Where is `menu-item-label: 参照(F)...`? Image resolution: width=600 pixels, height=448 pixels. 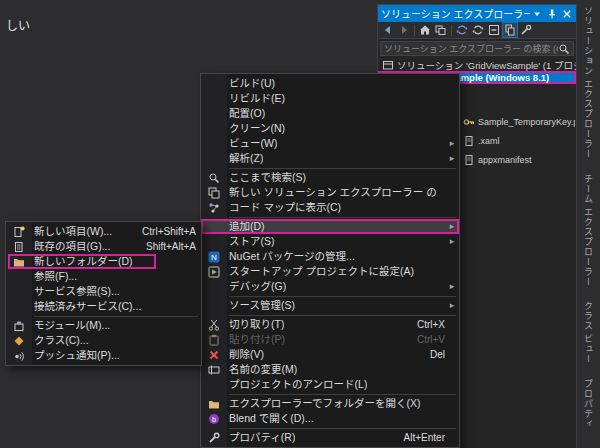
menu-item-label: 参照(F)... is located at coordinates (54, 276).